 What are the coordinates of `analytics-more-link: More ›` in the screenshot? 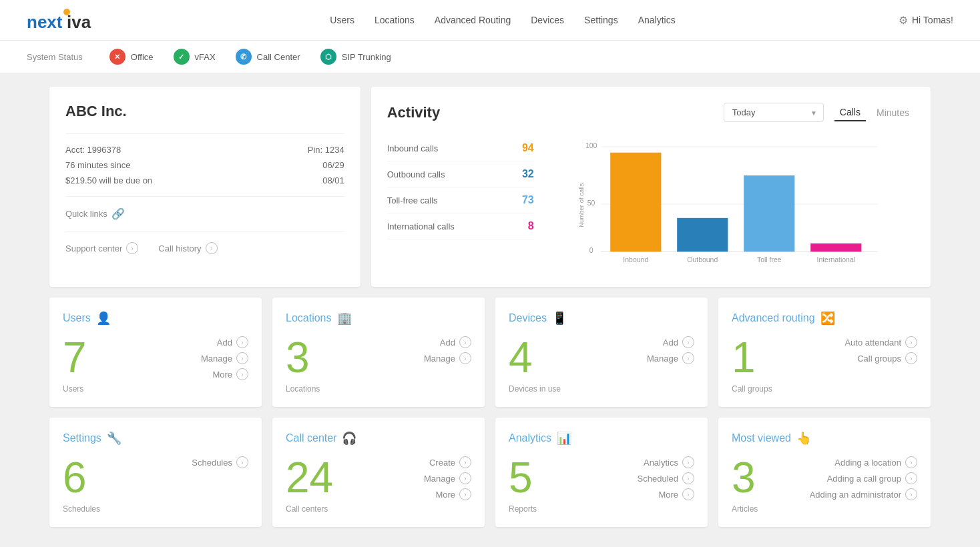 It's located at (676, 494).